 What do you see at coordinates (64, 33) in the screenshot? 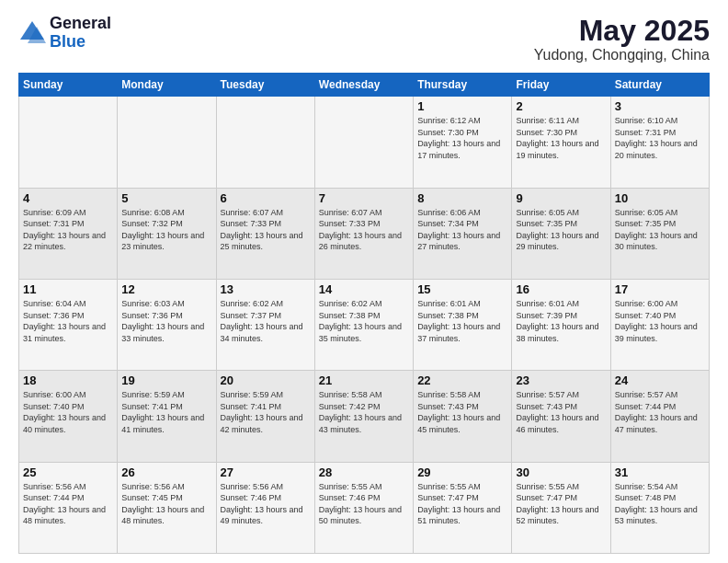
I see `logo: General Blue` at bounding box center [64, 33].